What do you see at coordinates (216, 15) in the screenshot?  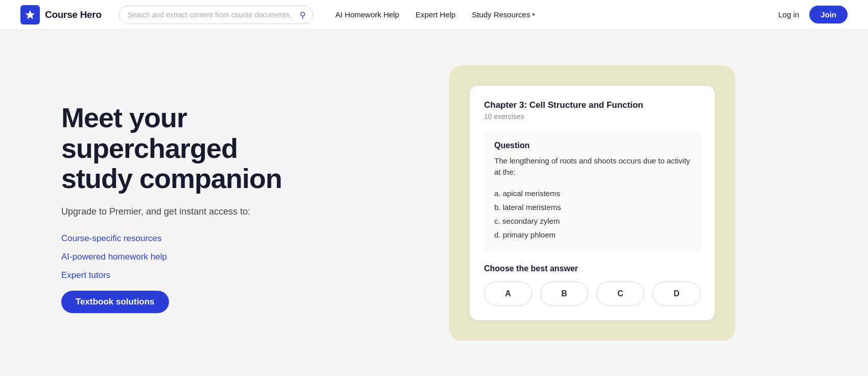 I see `search-bar: ⚲` at bounding box center [216, 15].